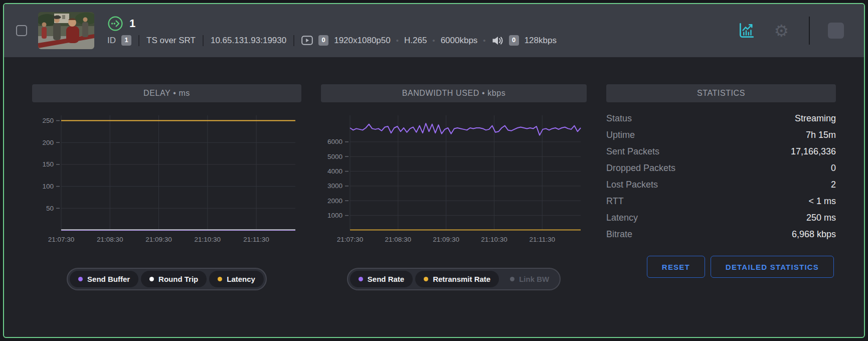 The width and height of the screenshot is (868, 341). What do you see at coordinates (108, 279) in the screenshot?
I see `legend-label: Send Buffer` at bounding box center [108, 279].